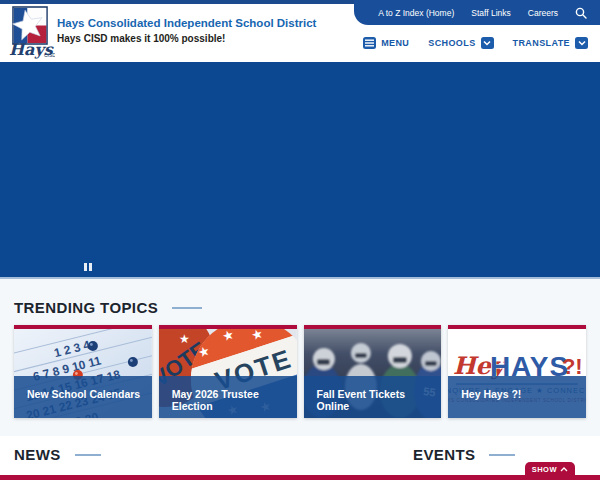  Describe the element at coordinates (460, 43) in the screenshot. I see `schools-dropdown: SCHOOLS` at that location.